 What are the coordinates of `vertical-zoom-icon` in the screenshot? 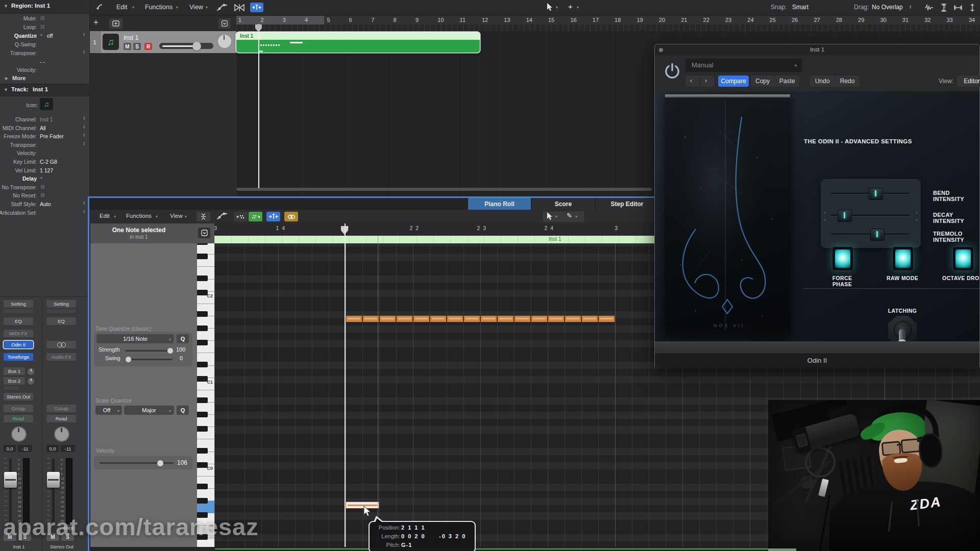 It's located at (944, 8).